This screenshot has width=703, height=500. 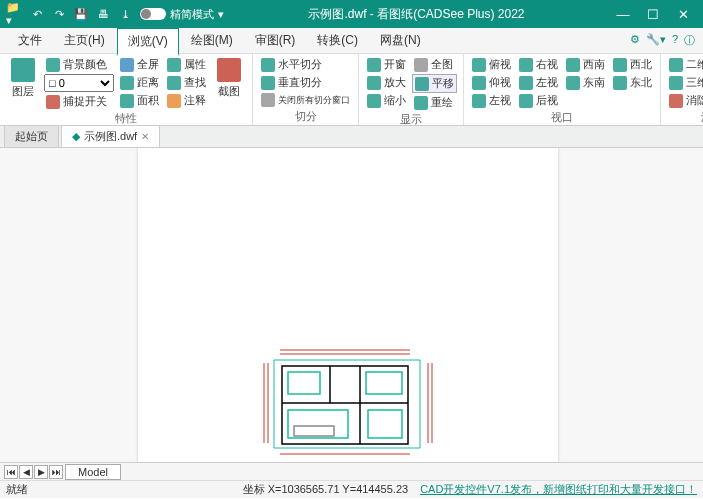 What do you see at coordinates (422, 84) in the screenshot?
I see `pan-icon` at bounding box center [422, 84].